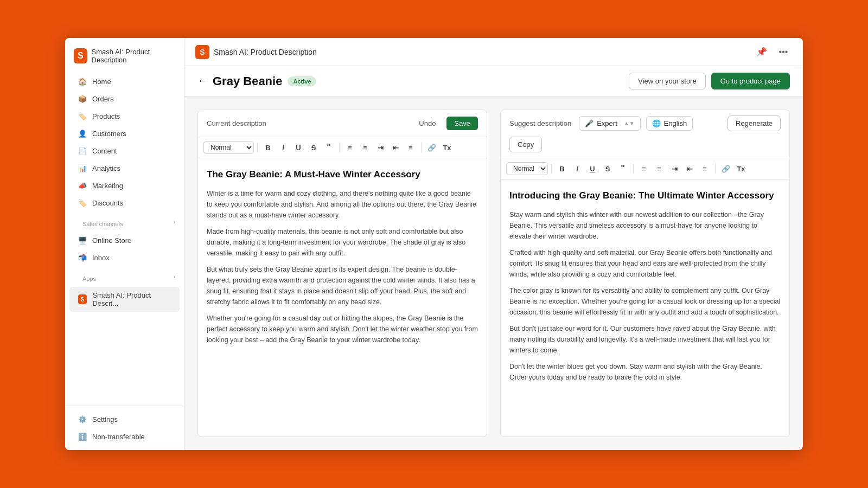  I want to click on strikethrough-button: S, so click(314, 147).